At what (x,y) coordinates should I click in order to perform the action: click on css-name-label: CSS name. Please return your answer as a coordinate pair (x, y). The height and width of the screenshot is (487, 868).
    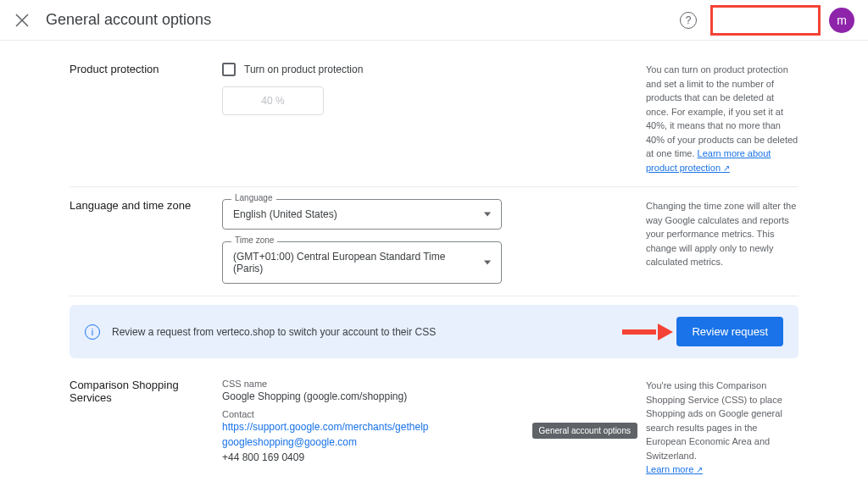
    Looking at the image, I should click on (426, 384).